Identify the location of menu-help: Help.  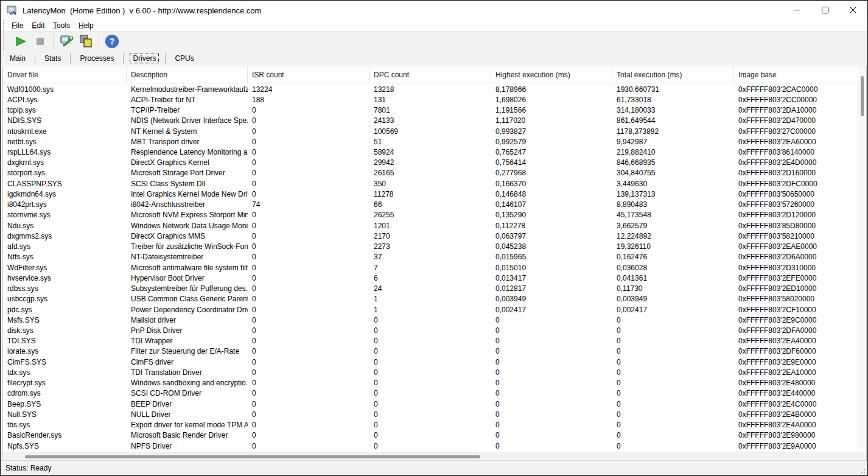
(86, 26).